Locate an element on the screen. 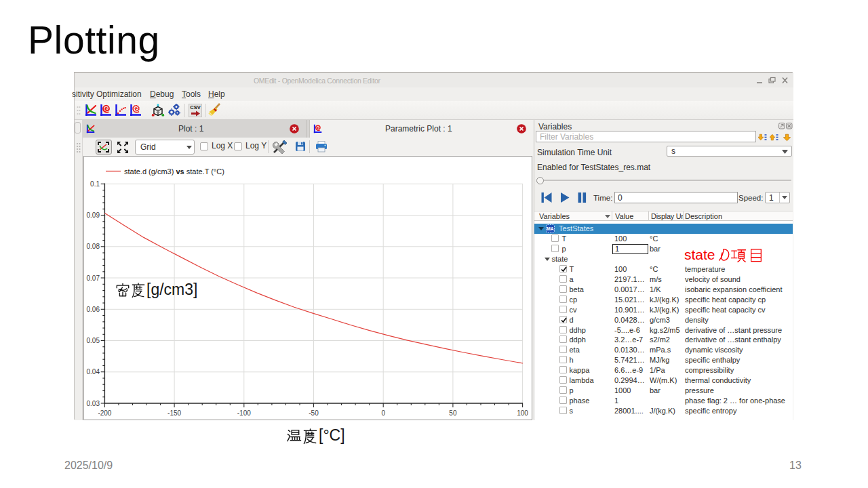 Image resolution: width=868 pixels, height=488 pixels. svg-text: MA is located at coordinates (550, 229).